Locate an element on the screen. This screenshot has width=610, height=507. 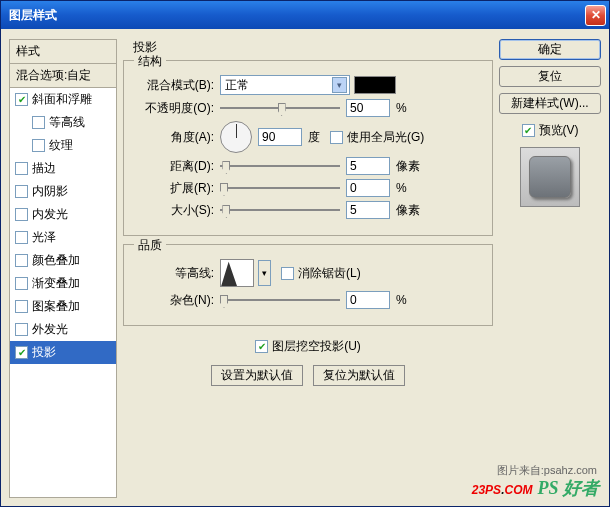
close-icon: ✕ is located at coordinates (596, 15).